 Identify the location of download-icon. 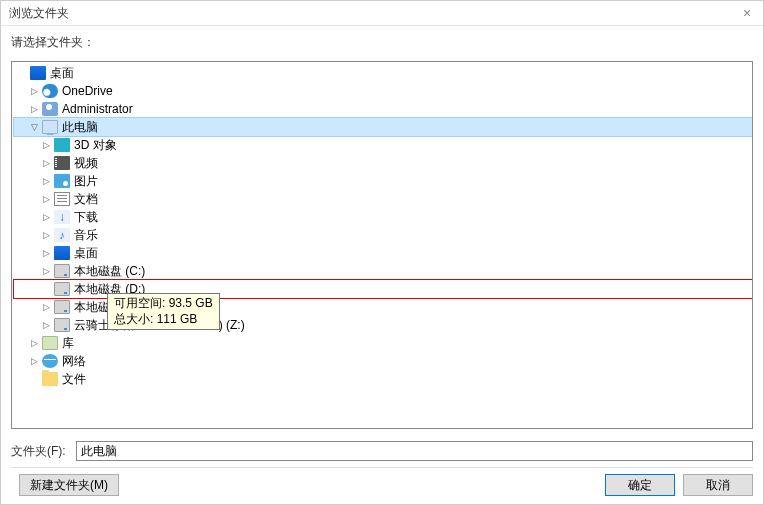
(62, 217).